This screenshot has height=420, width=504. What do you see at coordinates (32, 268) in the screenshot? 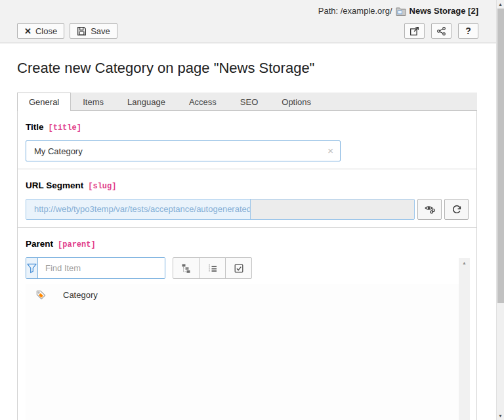
I see `filter-funnel-icon` at bounding box center [32, 268].